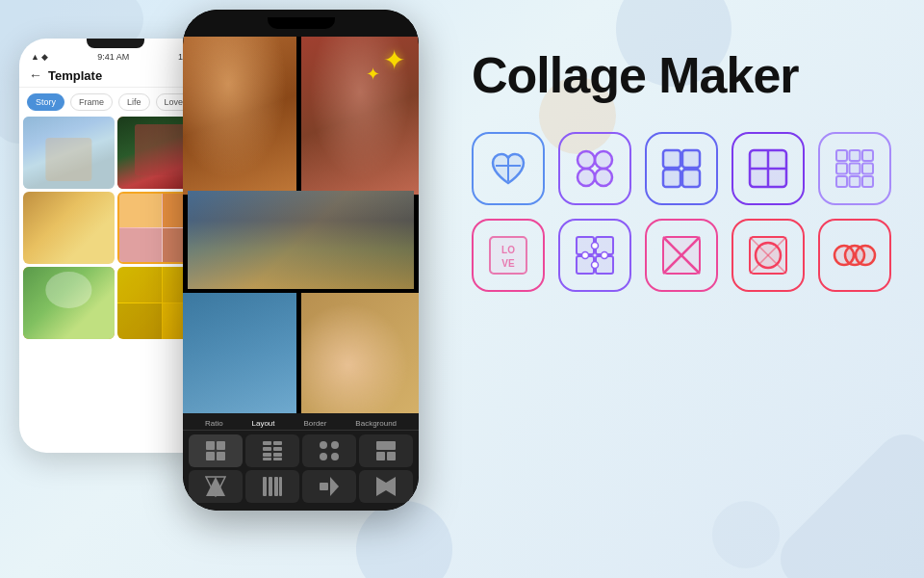 The height and width of the screenshot is (578, 924). Describe the element at coordinates (36, 75) in the screenshot. I see `back-button: ←` at that location.